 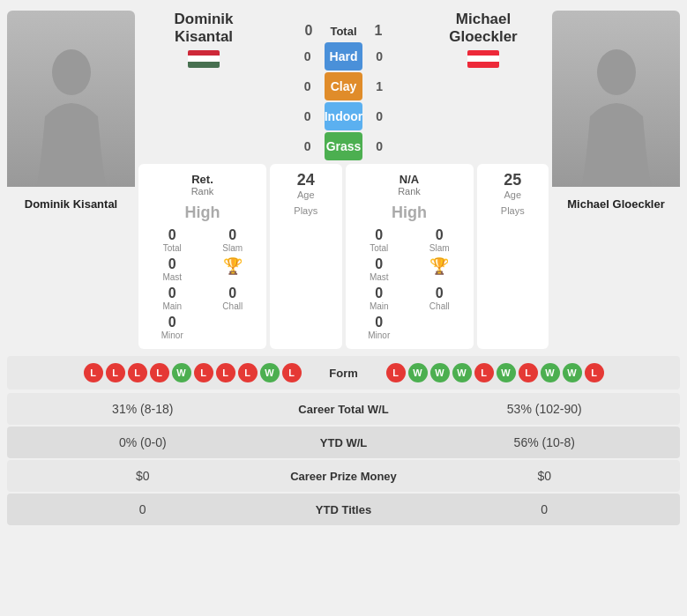 What do you see at coordinates (409, 191) in the screenshot?
I see `right-rank-label: Rank` at bounding box center [409, 191].